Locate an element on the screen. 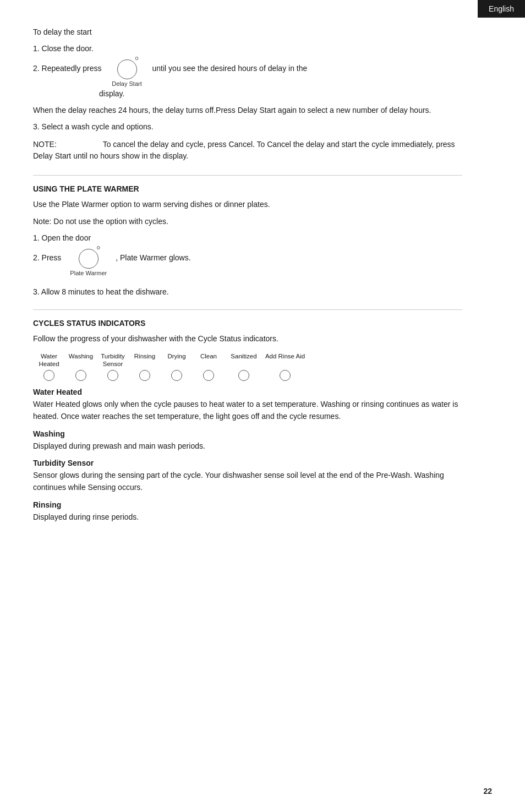  si-label-water-heated: Water Heated is located at coordinates (49, 361).